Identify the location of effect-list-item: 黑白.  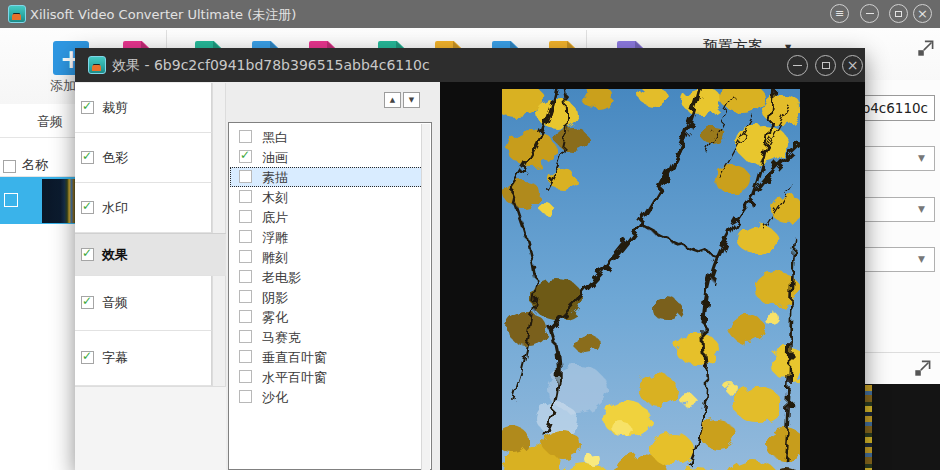
(328, 137).